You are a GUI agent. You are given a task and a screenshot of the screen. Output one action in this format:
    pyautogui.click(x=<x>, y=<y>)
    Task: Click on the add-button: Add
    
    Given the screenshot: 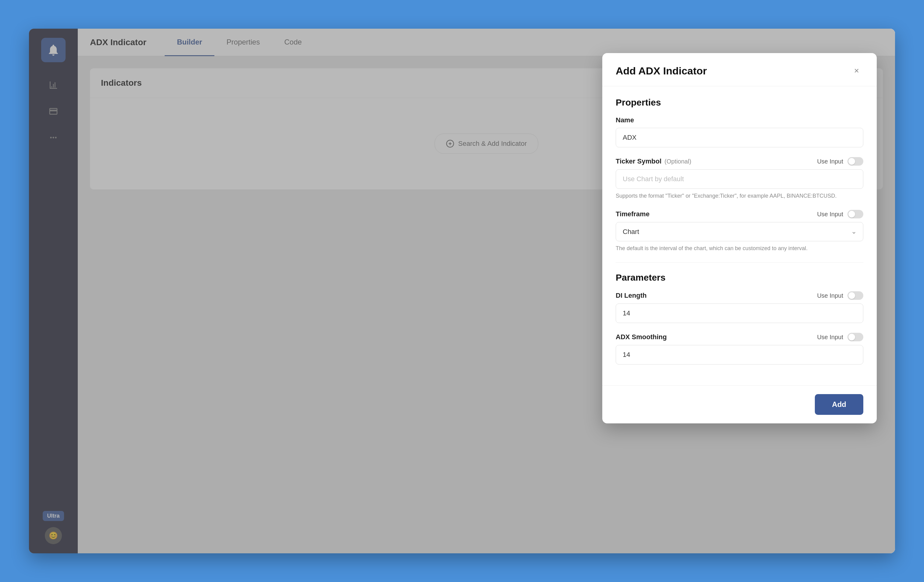 What is the action you would take?
    pyautogui.click(x=839, y=405)
    